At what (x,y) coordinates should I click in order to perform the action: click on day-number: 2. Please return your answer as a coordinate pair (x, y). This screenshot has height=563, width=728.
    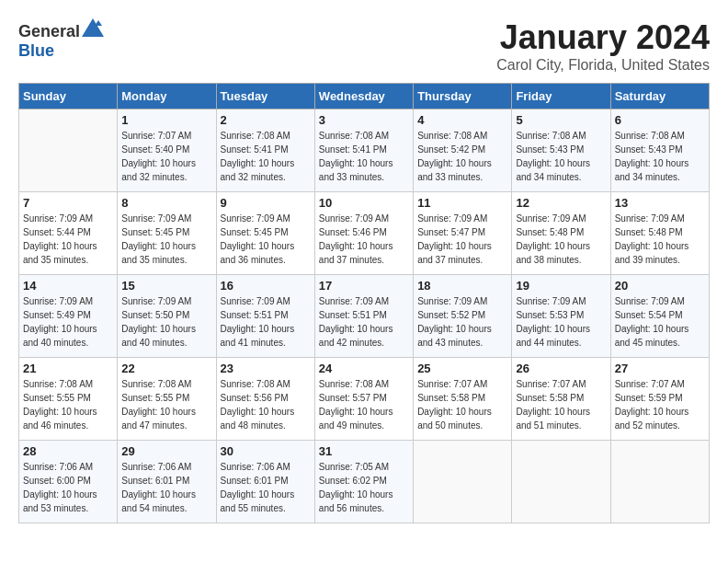
    Looking at the image, I should click on (266, 120).